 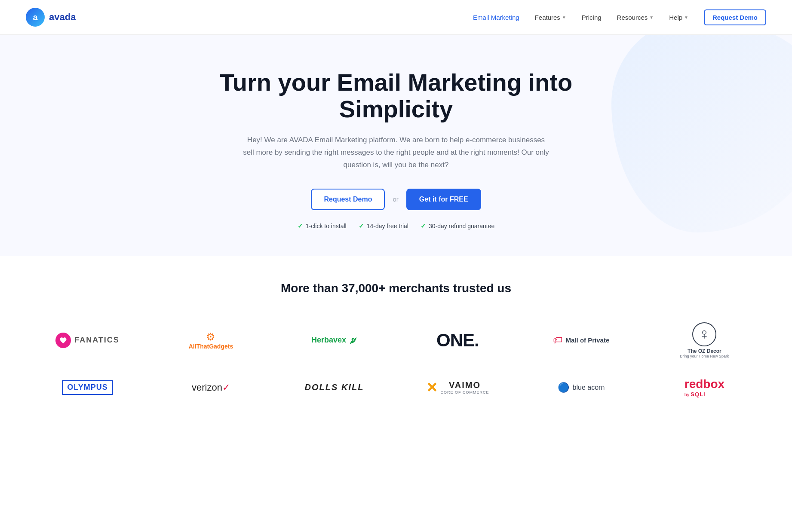 What do you see at coordinates (353, 340) in the screenshot?
I see `herbavex-leaf-icon` at bounding box center [353, 340].